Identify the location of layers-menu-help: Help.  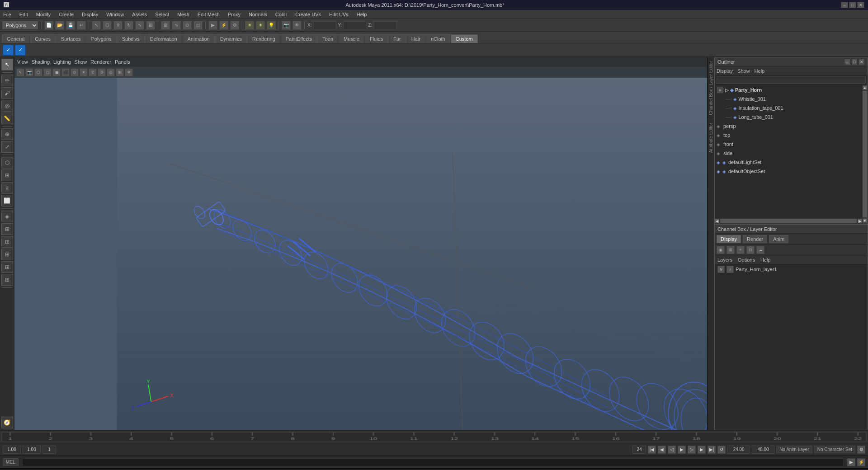
(766, 260).